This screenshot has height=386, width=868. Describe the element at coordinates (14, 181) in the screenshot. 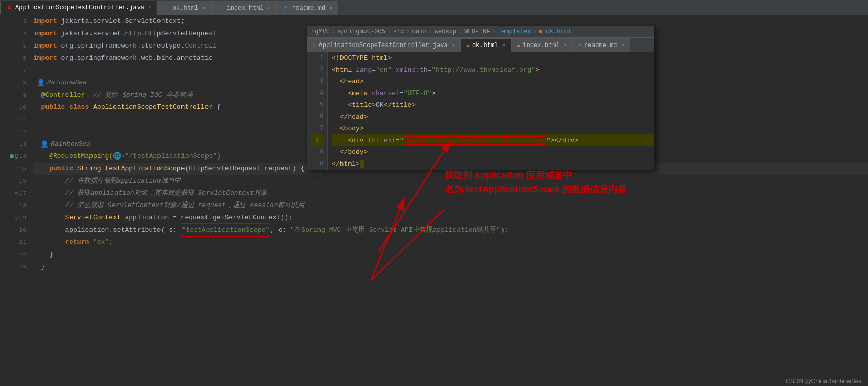

I see `gutter-16: 16` at that location.